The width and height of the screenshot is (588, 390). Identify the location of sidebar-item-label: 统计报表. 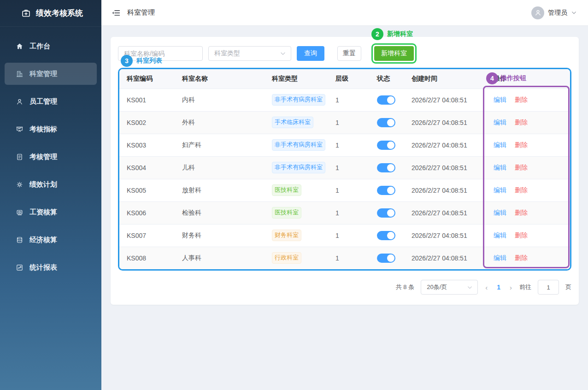
(43, 267).